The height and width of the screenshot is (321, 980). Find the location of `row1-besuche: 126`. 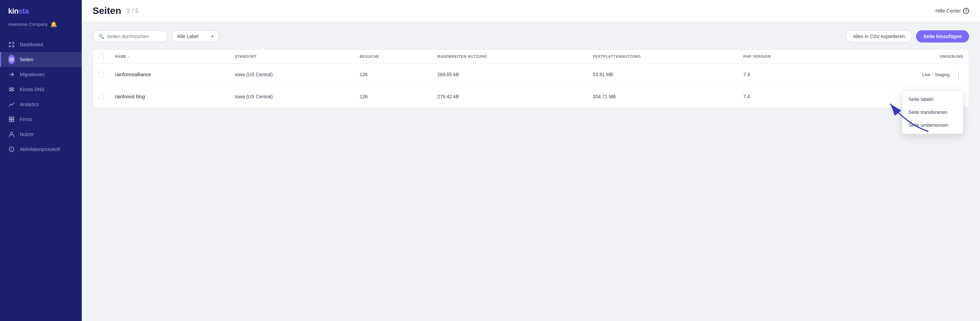

row1-besuche: 126 is located at coordinates (393, 74).